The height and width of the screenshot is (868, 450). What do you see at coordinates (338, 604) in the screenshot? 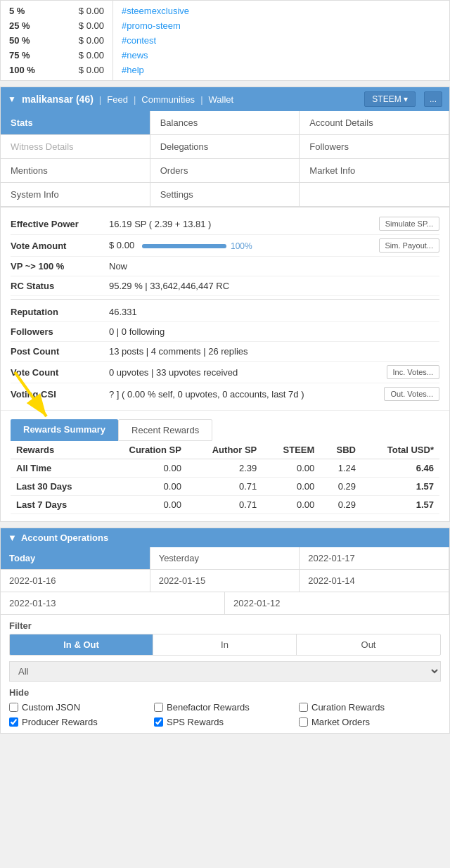
I see `date-2022-01-12: 2022-01-12` at bounding box center [338, 604].